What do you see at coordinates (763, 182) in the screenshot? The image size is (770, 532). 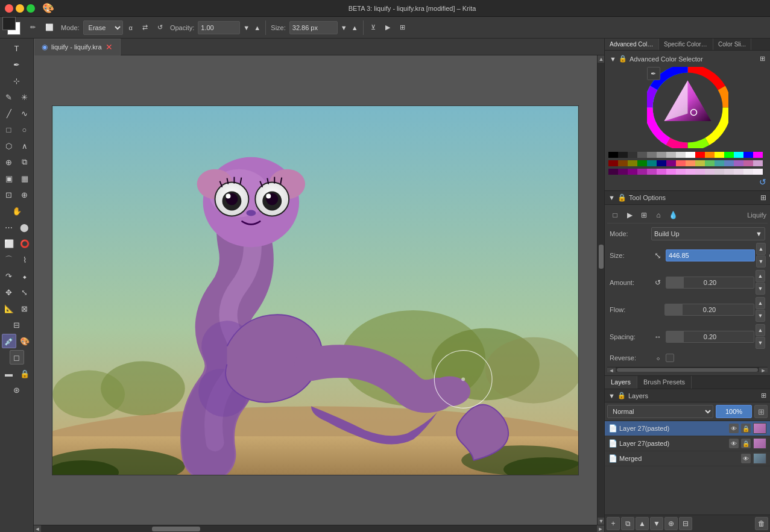 I see `refresh-color-button: ↺` at bounding box center [763, 182].